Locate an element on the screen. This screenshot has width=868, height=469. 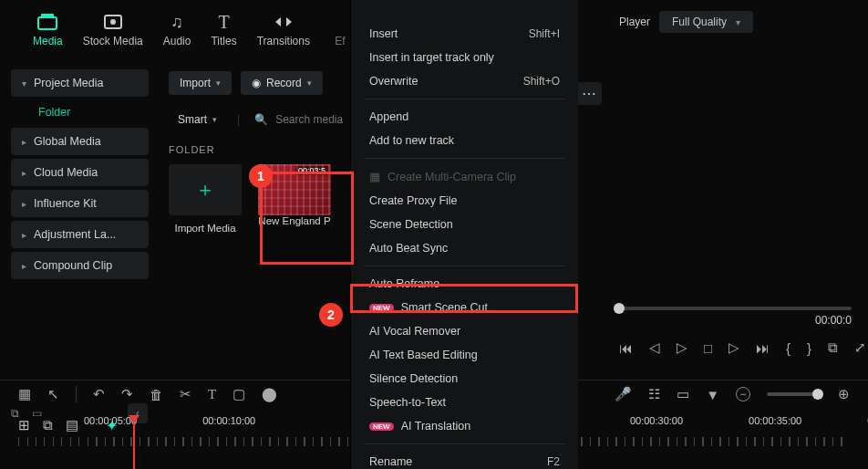
tl-grid-icon: ▦ is located at coordinates (25, 394).